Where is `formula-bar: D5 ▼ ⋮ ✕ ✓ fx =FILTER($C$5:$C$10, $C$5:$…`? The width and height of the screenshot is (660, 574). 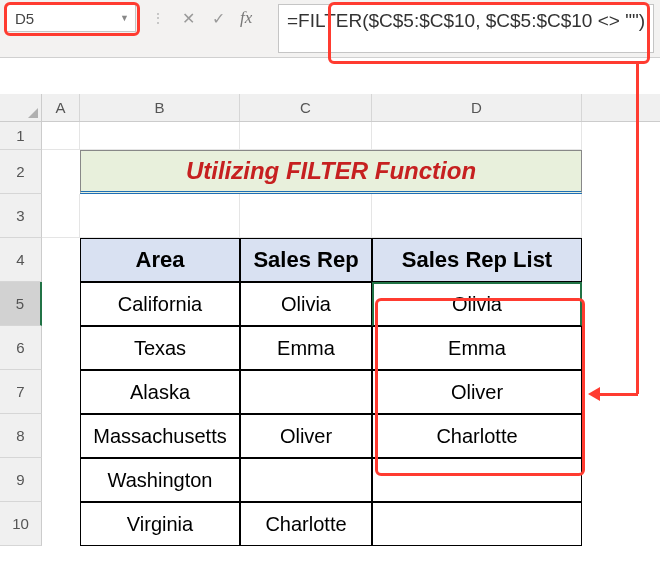 formula-bar: D5 ▼ ⋮ ✕ ✓ fx =FILTER($C$5:$C$10, $C$5:$… is located at coordinates (330, 29).